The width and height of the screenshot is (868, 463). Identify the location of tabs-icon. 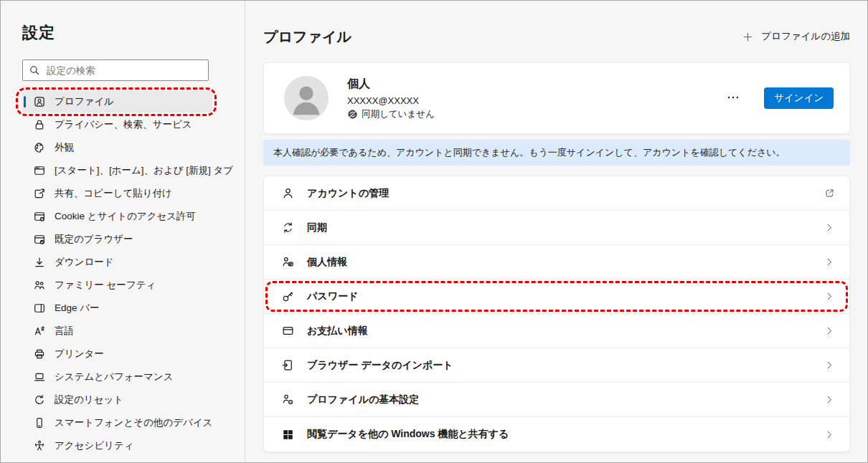
(39, 171).